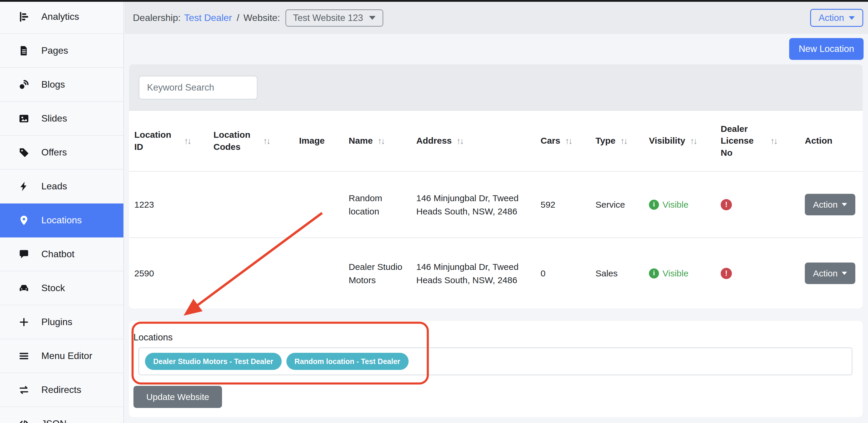 The image size is (868, 423). Describe the element at coordinates (24, 220) in the screenshot. I see `location-pin-icon` at that location.